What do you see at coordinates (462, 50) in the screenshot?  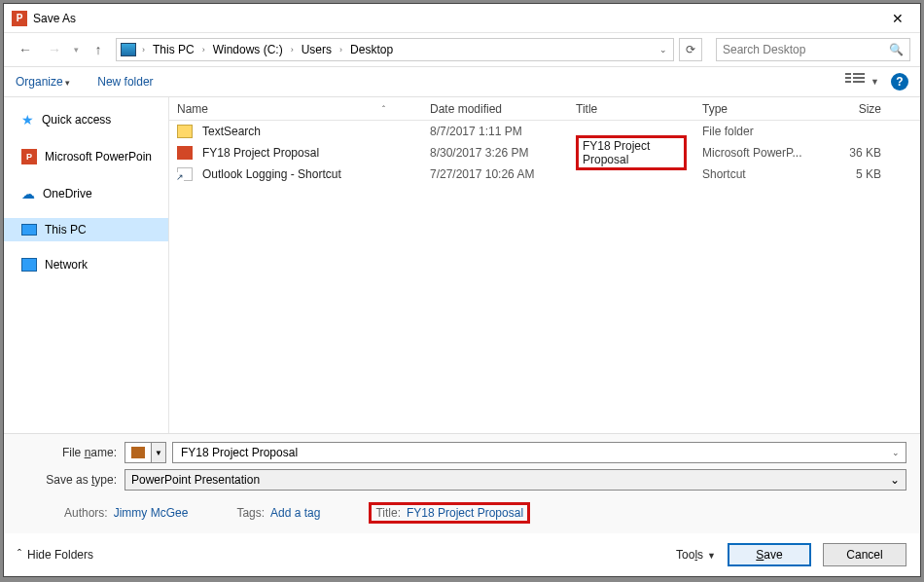 I see `nav-row: ← → ▾ ↑ › This PC › Windows (C:) › Users…` at bounding box center [462, 50].